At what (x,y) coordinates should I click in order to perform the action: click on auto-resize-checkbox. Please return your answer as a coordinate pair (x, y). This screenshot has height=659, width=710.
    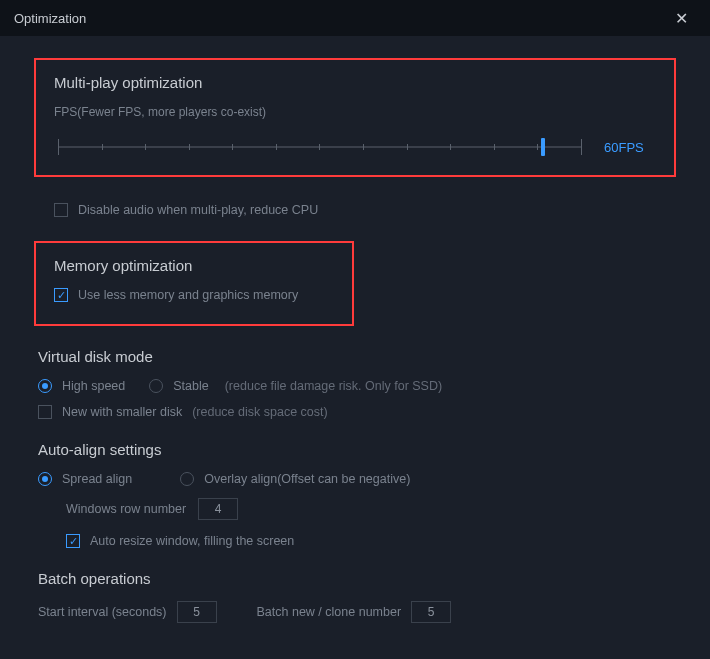
    Looking at the image, I should click on (73, 541).